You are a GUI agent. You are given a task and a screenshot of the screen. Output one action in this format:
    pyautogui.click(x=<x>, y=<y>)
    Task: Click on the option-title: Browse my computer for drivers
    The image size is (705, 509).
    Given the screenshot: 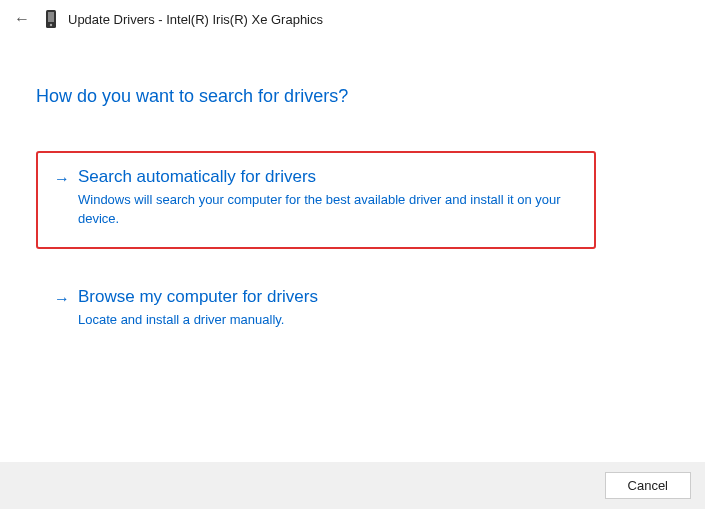 What is the action you would take?
    pyautogui.click(x=326, y=297)
    